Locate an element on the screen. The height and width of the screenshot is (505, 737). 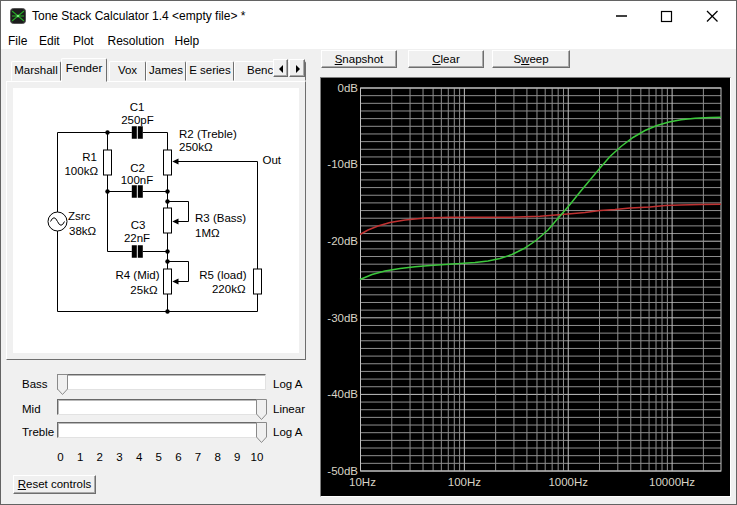
svg-text: 100kΩ is located at coordinates (81, 171).